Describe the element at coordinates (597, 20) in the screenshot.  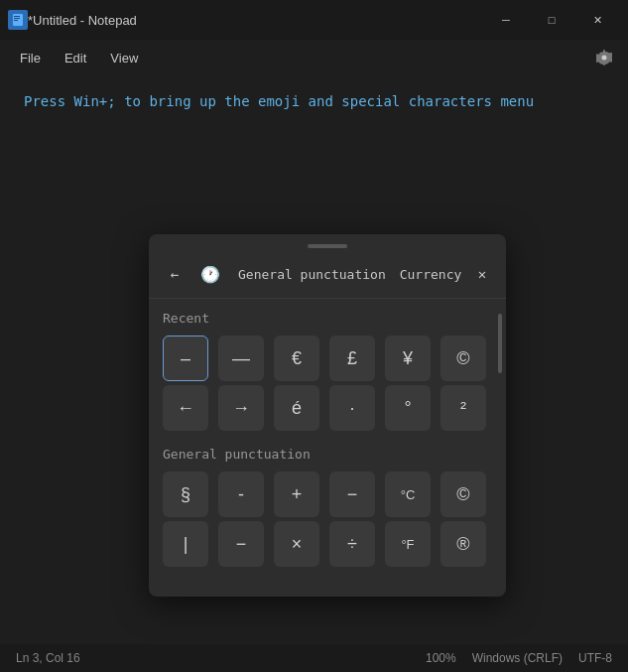
I see `close-button: ✕` at that location.